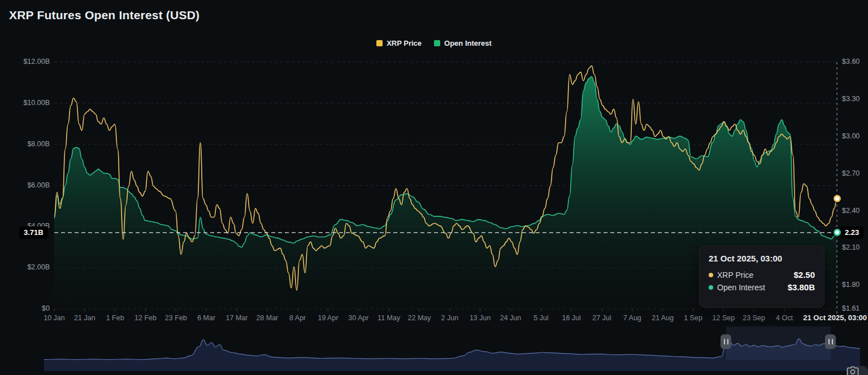 The image size is (868, 375). I want to click on x-axis-tick: 22 May, so click(419, 318).